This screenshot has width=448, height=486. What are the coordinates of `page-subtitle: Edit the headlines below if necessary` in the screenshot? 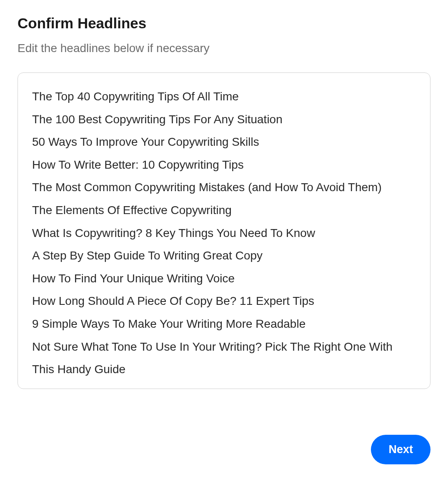 It's located at (224, 48).